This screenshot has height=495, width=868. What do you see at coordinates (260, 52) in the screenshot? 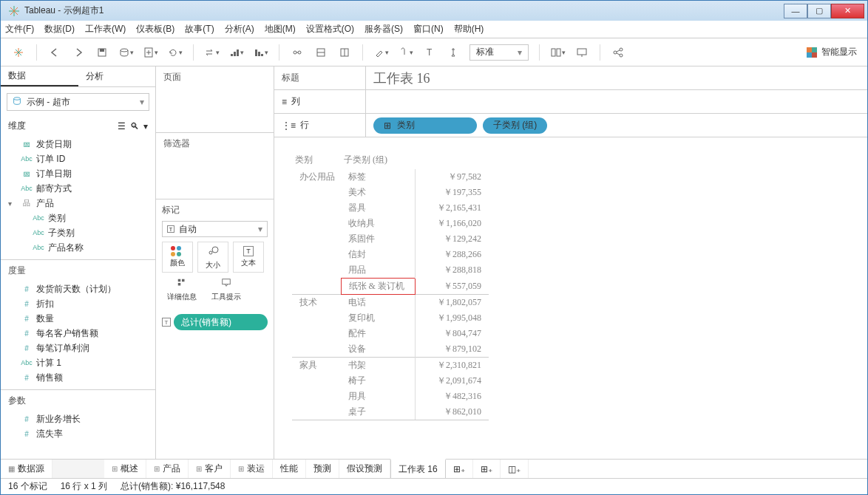
I see `sort-desc-icon: ▾` at bounding box center [260, 52].